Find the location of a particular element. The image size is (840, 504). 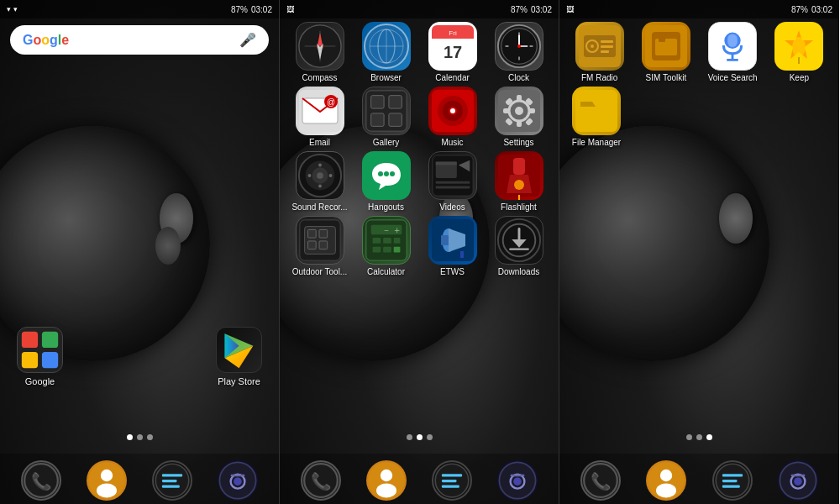

phone-icon: 📞 is located at coordinates (41, 480).